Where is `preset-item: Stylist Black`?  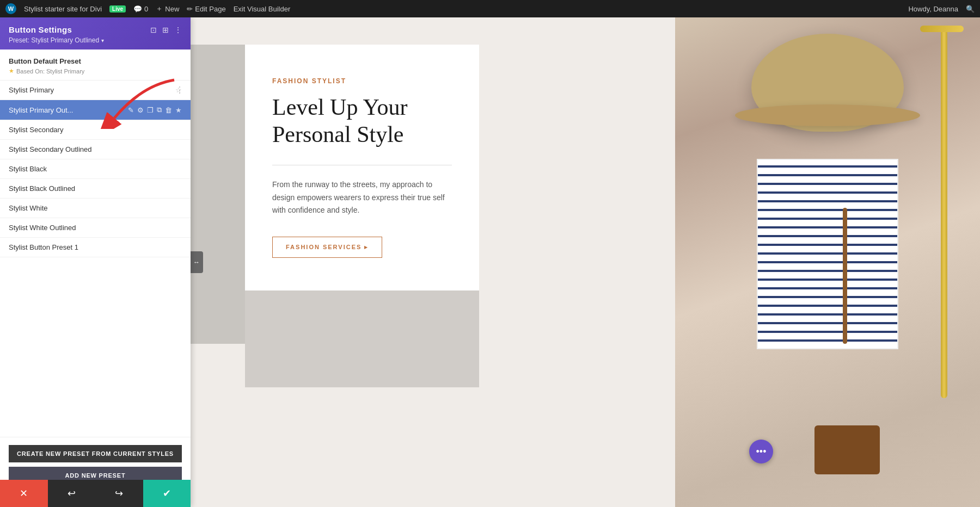 preset-item: Stylist Black is located at coordinates (95, 169).